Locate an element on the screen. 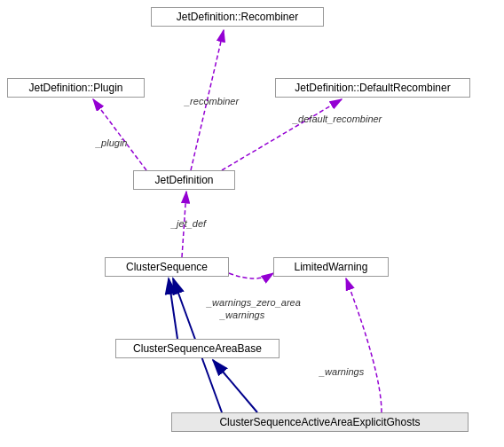  label-warnings-2: _warnings is located at coordinates (342, 372).